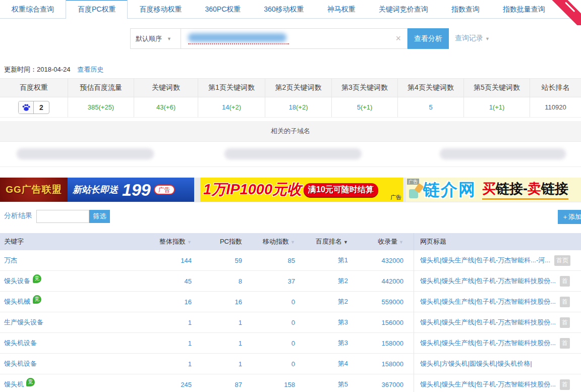  What do you see at coordinates (171, 242) in the screenshot?
I see `header-overall-index: 整体指数▼` at bounding box center [171, 242].